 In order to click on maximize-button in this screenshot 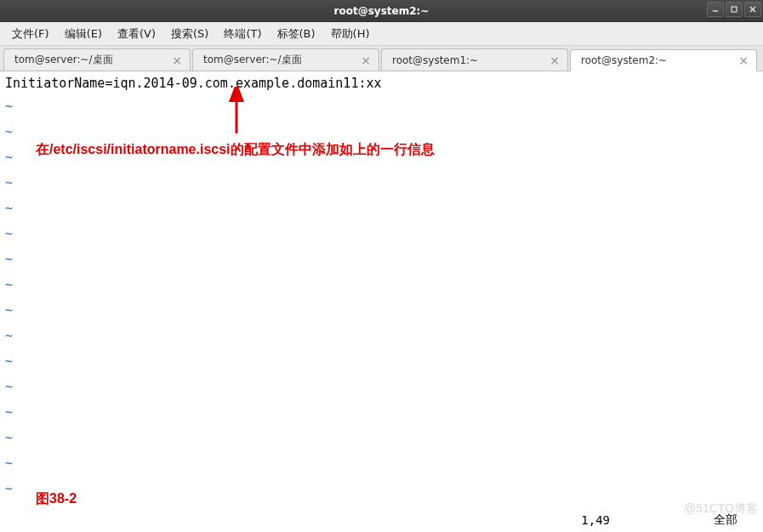, I will do `click(734, 9)`.